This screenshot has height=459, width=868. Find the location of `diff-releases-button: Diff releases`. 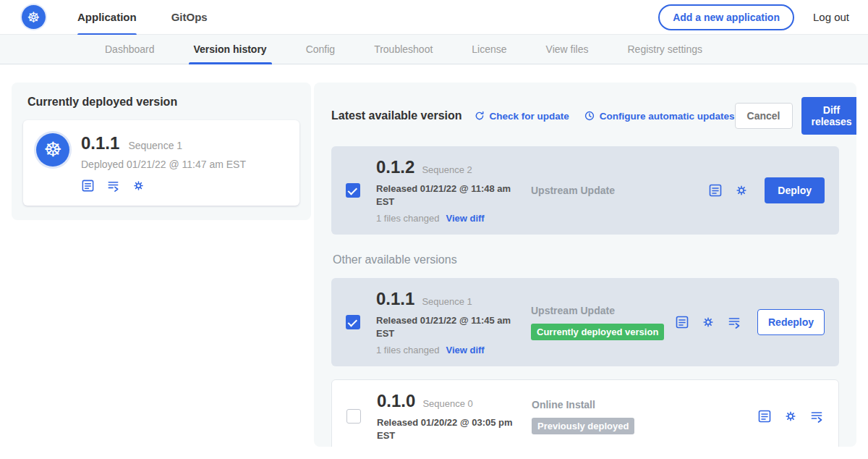

diff-releases-button: Diff releases is located at coordinates (829, 116).